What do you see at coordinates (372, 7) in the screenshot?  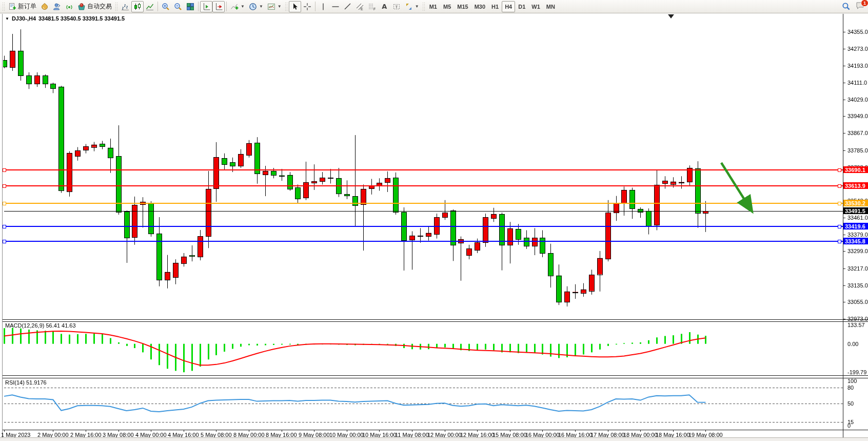 I see `fibonacci-icon: F` at bounding box center [372, 7].